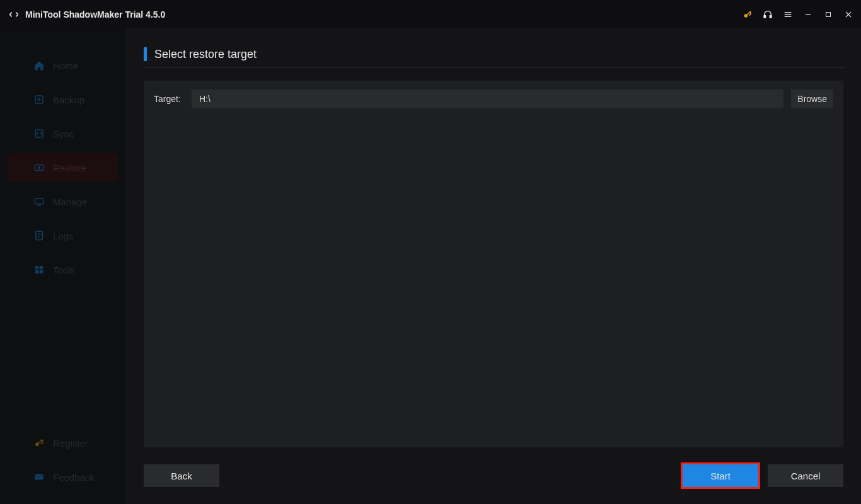  Describe the element at coordinates (39, 270) in the screenshot. I see `tools-icon` at that location.